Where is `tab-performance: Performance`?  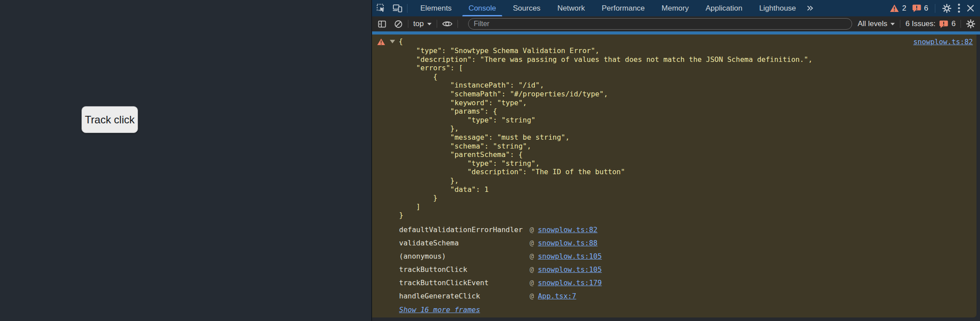 tab-performance: Performance is located at coordinates (623, 8).